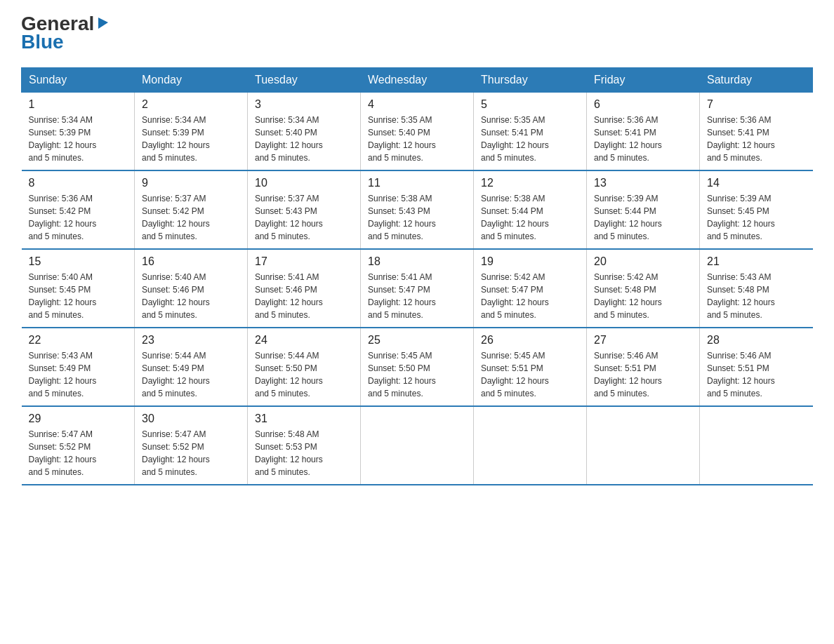  I want to click on week-row-3: 15 Sunrise: 5:40 AM Sunset: 5:45 PM Dayl…, so click(417, 288).